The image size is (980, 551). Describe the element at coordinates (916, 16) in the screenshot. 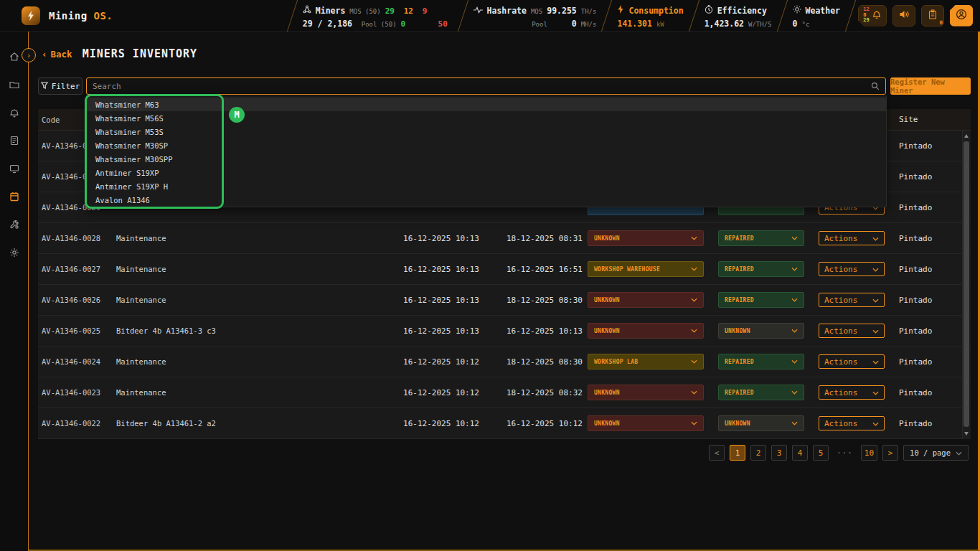

I see `header-icon-buttons: 12 0 29` at that location.